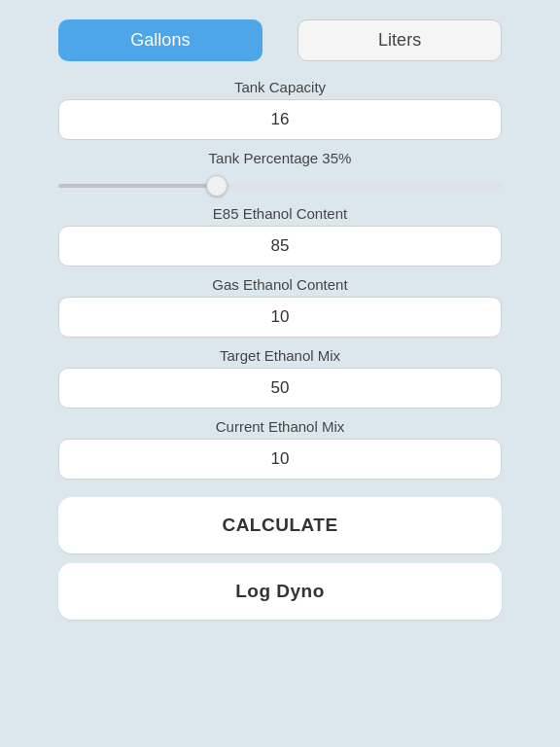 This screenshot has height=747, width=560. Describe the element at coordinates (280, 235) in the screenshot. I see `e85-ethanol-group: E85 Ethanol Content` at that location.